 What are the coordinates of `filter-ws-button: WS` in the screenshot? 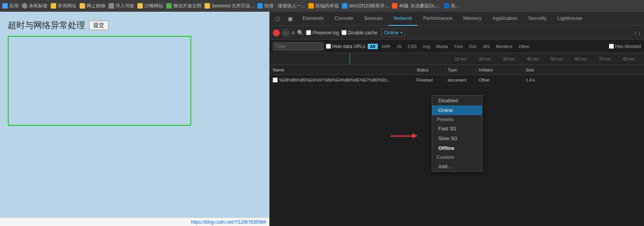 It's located at (486, 46).